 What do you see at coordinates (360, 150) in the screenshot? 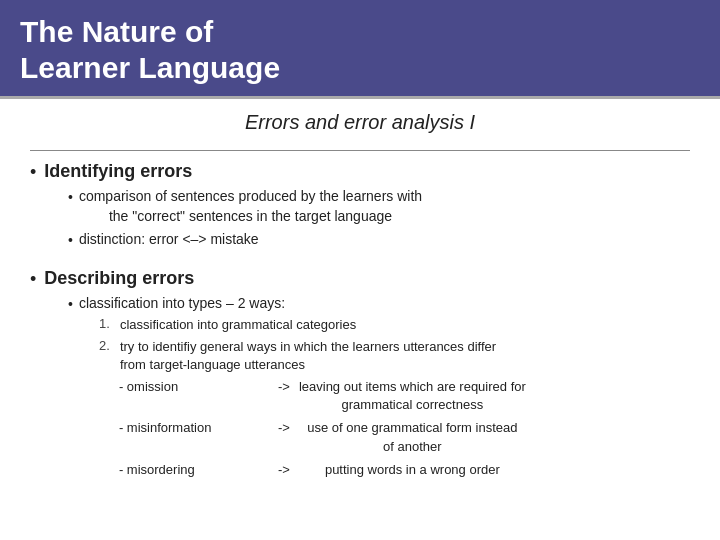
I see `divider` at bounding box center [360, 150].